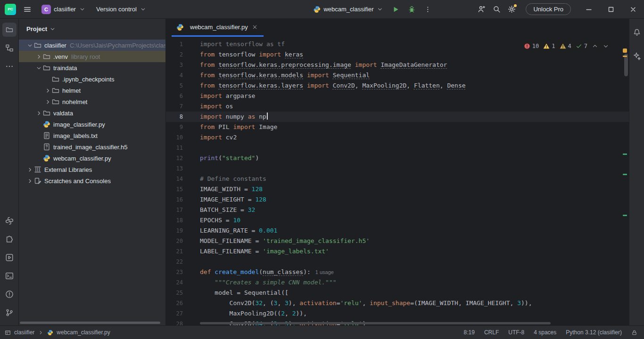  Describe the element at coordinates (174, 65) in the screenshot. I see `line-number: 3` at that location.